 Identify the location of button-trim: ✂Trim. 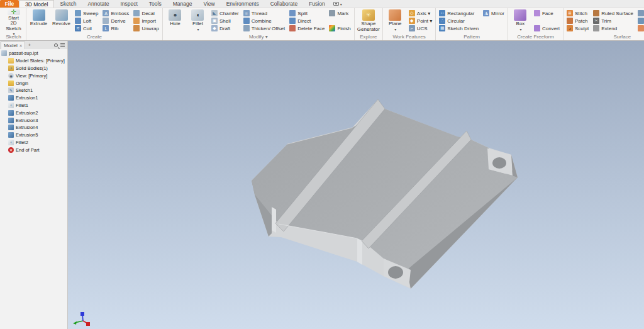
(613, 21).